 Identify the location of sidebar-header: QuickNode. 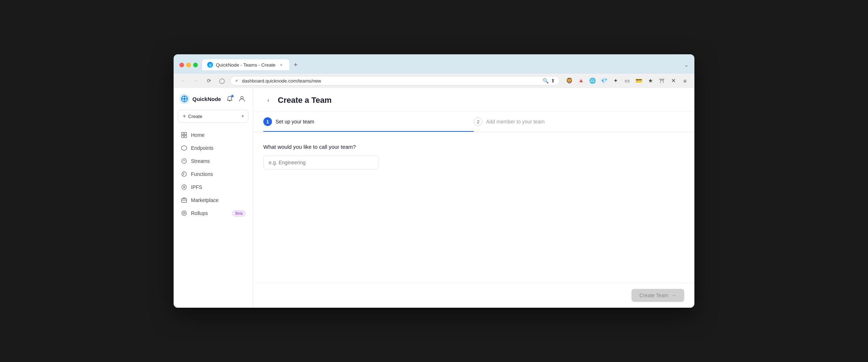
(213, 102).